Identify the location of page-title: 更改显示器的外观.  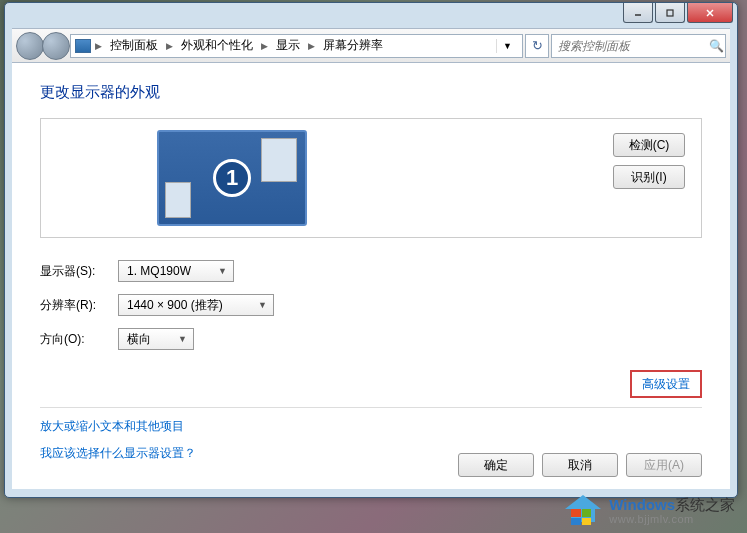
(371, 92).